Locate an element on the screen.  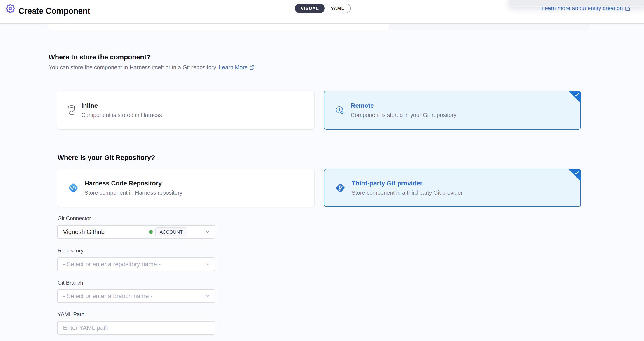
git-branch-select: - Select or enter a branch name - is located at coordinates (136, 296).